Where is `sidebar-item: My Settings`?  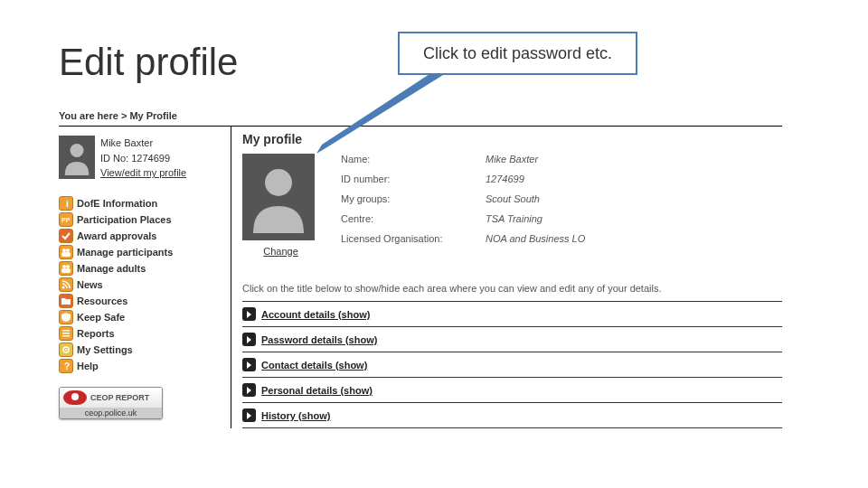
sidebar-item: My Settings is located at coordinates (145, 350).